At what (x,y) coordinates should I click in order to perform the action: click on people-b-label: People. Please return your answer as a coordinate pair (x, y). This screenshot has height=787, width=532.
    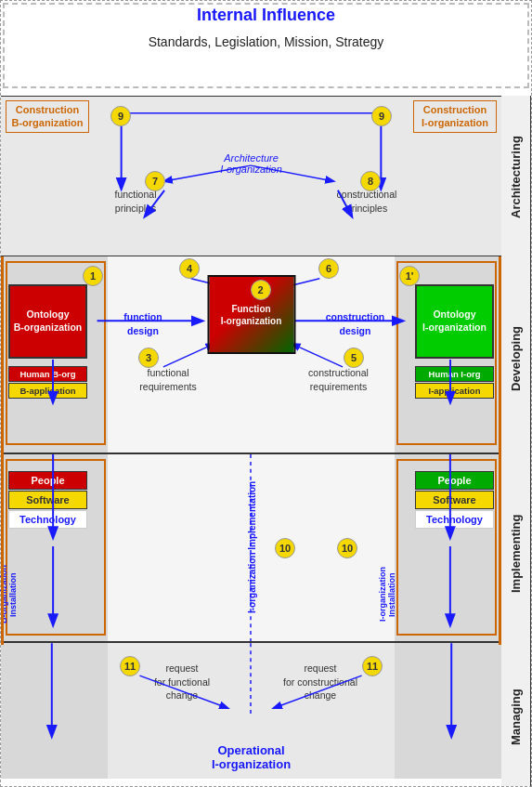
    Looking at the image, I should click on (48, 480).